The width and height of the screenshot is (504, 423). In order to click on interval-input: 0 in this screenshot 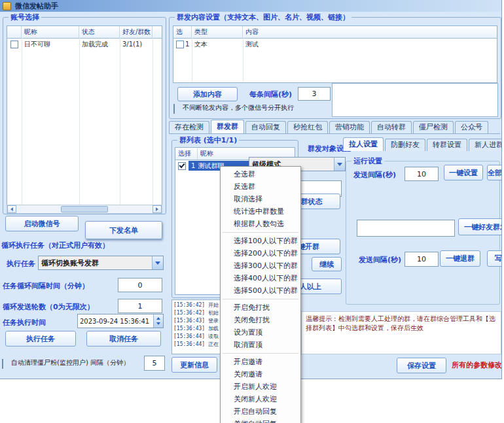, I will do `click(140, 285)`.